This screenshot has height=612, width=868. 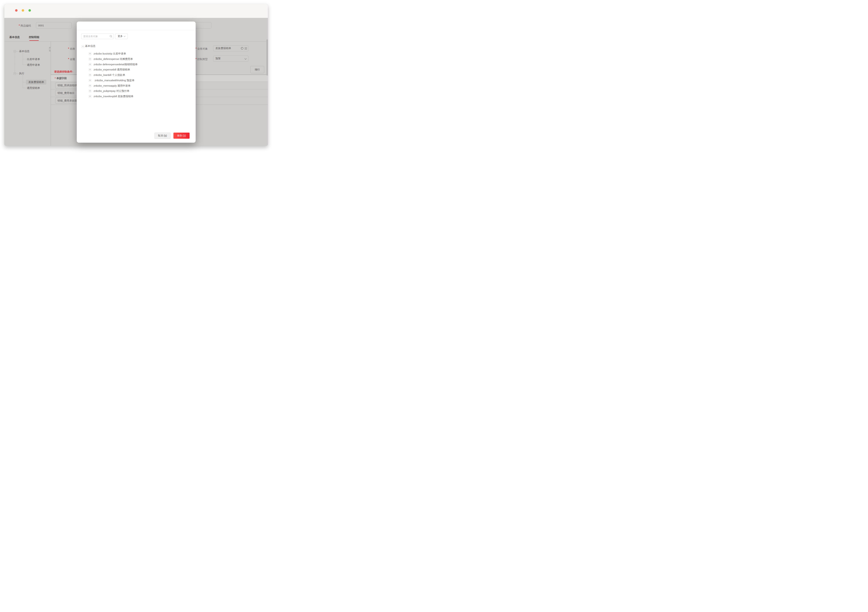 What do you see at coordinates (109, 91) in the screenshot?
I see `dialog-tree-item: + znbzbx_pubprepay 对公预付单` at bounding box center [109, 91].